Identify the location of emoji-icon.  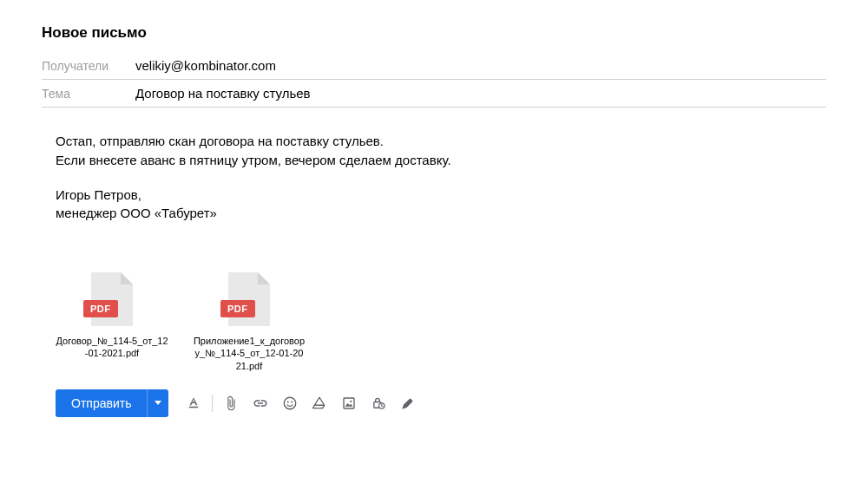
(290, 403).